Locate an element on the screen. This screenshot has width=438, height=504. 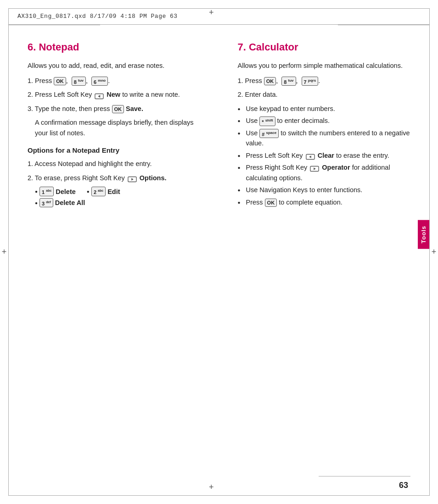
edit-label: Edit is located at coordinates (114, 192).